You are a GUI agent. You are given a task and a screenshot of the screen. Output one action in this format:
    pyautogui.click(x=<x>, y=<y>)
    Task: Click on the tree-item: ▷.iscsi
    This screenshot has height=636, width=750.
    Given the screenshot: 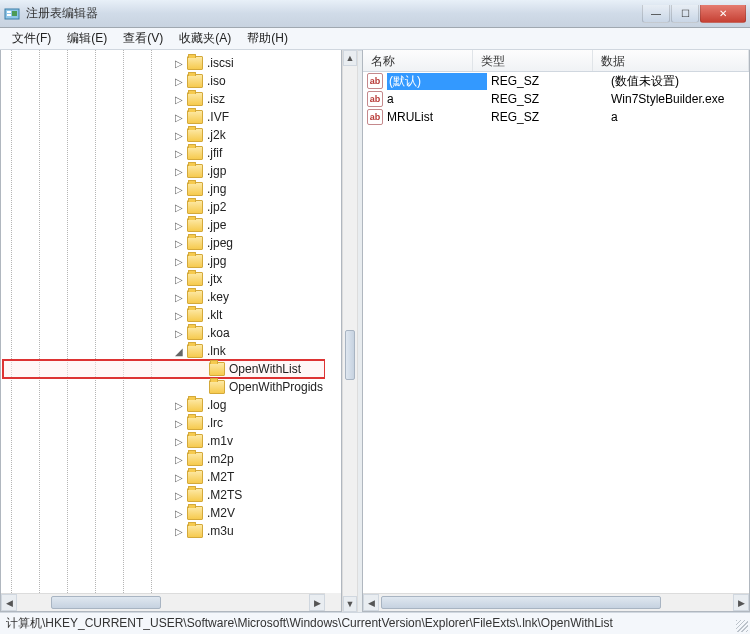 What is the action you would take?
    pyautogui.click(x=164, y=63)
    